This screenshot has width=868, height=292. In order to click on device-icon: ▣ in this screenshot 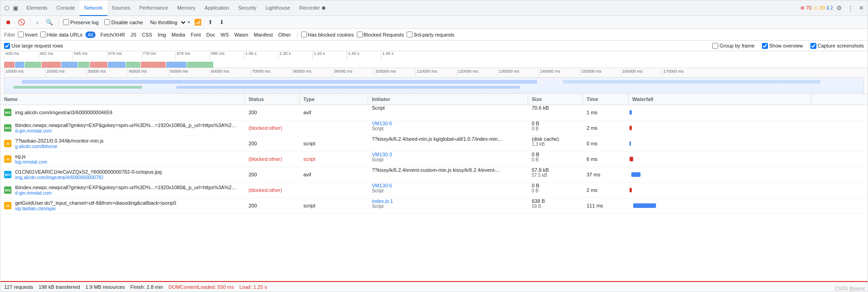, I will do `click(16, 8)`.